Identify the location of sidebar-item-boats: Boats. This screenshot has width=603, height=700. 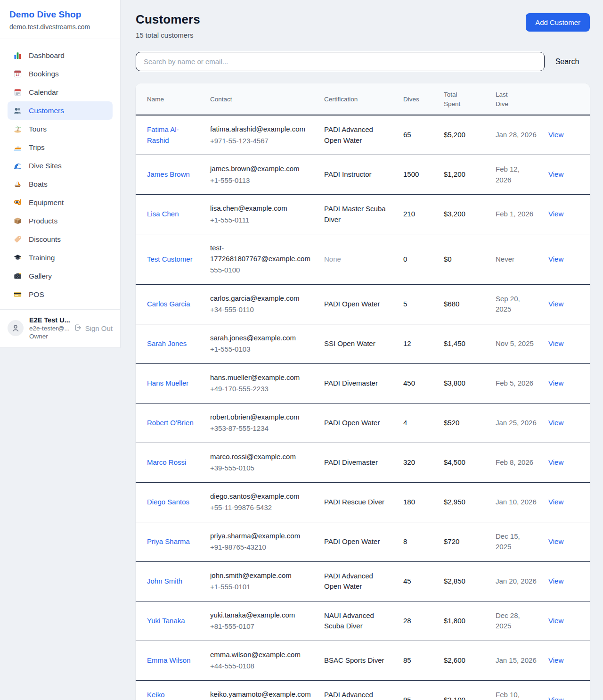
(60, 184).